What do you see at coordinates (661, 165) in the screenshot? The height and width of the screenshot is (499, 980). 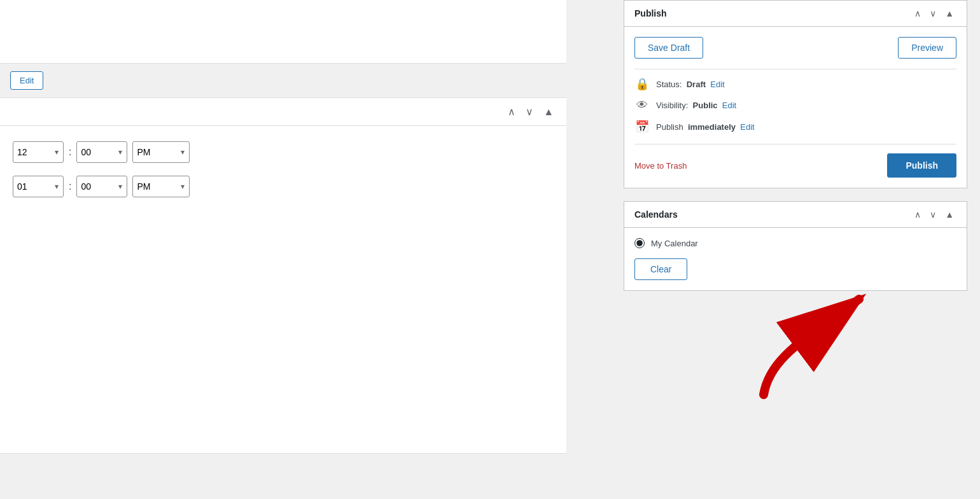 I see `move-to-trash-link: Move to Trash` at bounding box center [661, 165].